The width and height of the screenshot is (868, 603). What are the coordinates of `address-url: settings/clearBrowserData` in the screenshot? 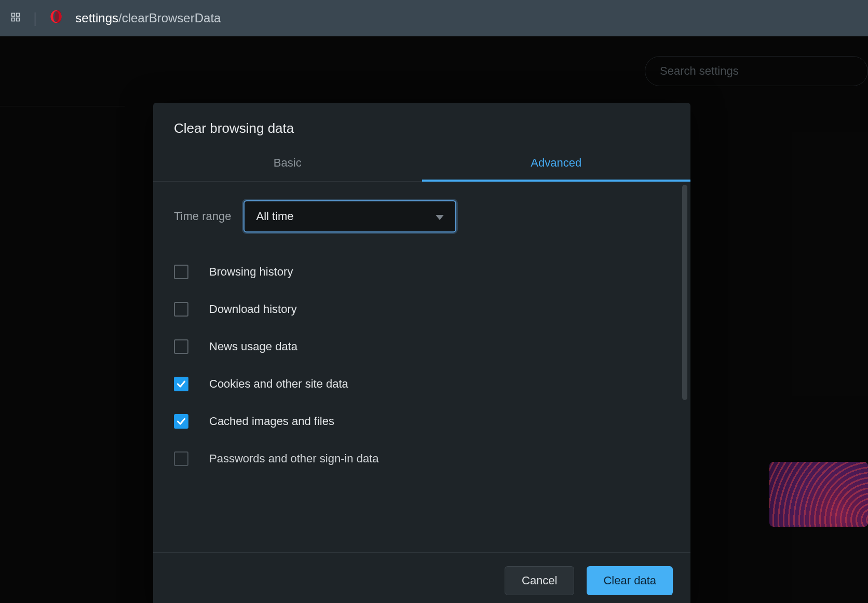 It's located at (148, 18).